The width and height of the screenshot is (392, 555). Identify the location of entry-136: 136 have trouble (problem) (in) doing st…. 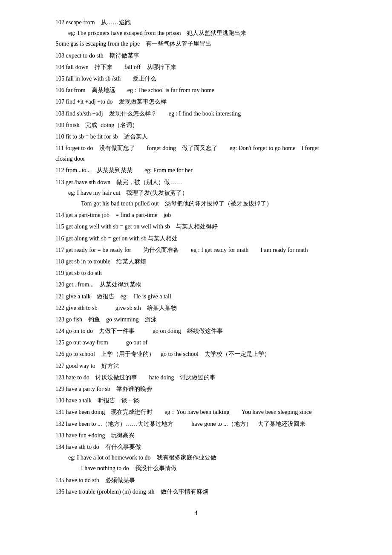
(196, 492).